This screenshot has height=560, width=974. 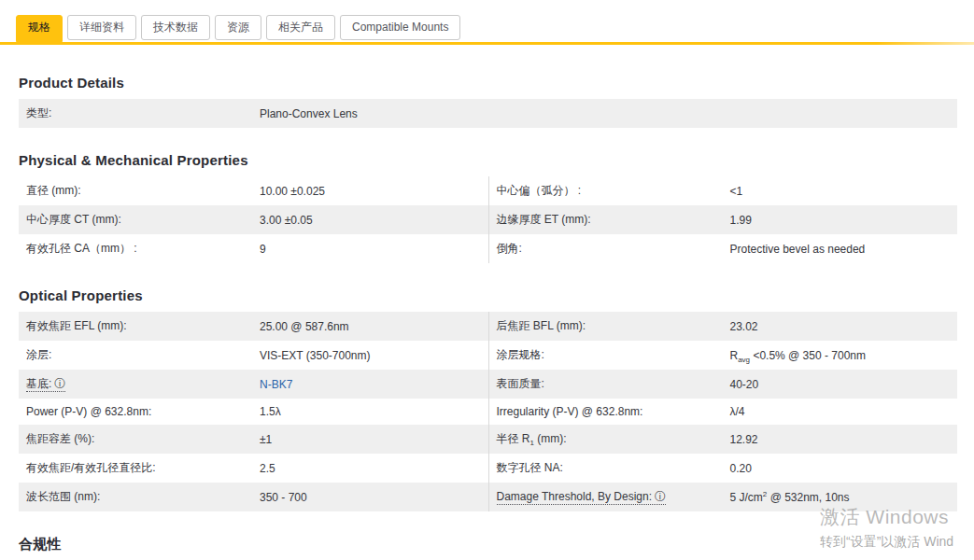 I want to click on spec-value: 12.92, so click(x=744, y=440).